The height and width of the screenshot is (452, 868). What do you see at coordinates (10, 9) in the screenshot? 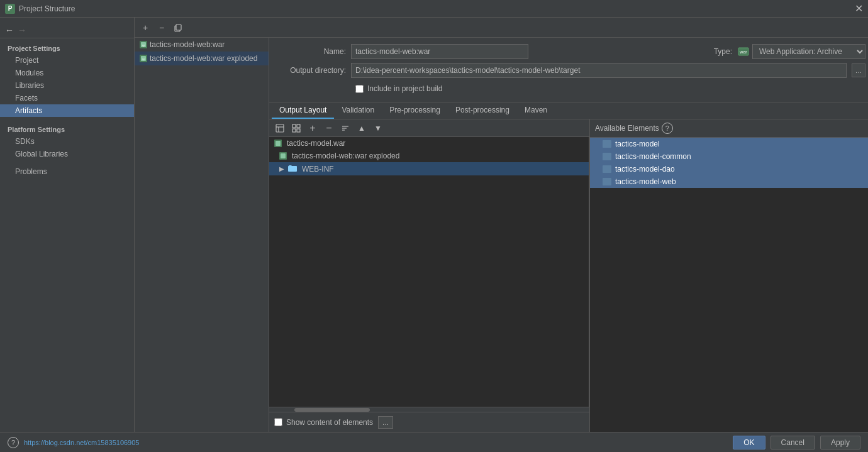
I see `app-icon: P` at bounding box center [10, 9].